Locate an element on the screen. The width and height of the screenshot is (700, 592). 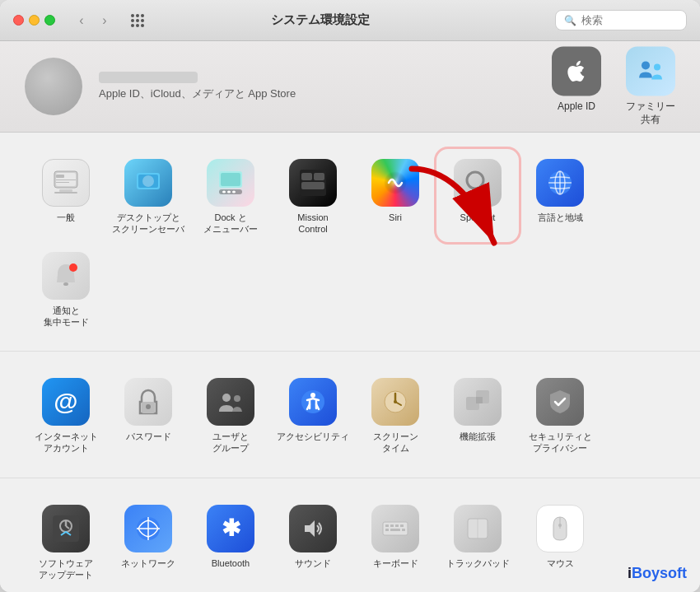
general-icon is located at coordinates (66, 183).